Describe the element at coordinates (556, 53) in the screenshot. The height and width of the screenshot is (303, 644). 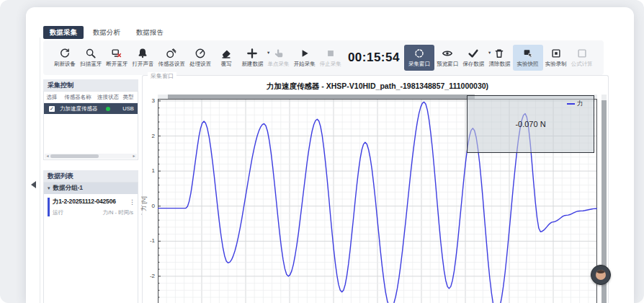
I see `record-icon` at that location.